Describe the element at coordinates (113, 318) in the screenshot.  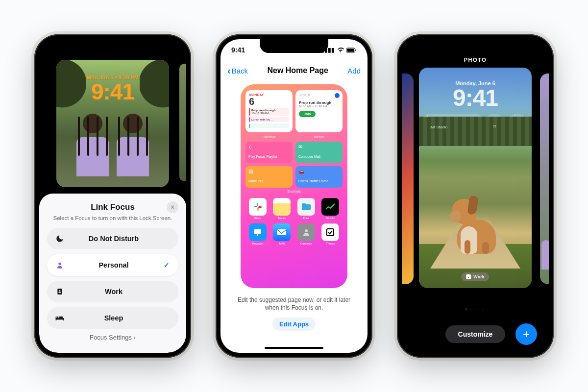
I see `focus-option-sleep: Sleep` at that location.